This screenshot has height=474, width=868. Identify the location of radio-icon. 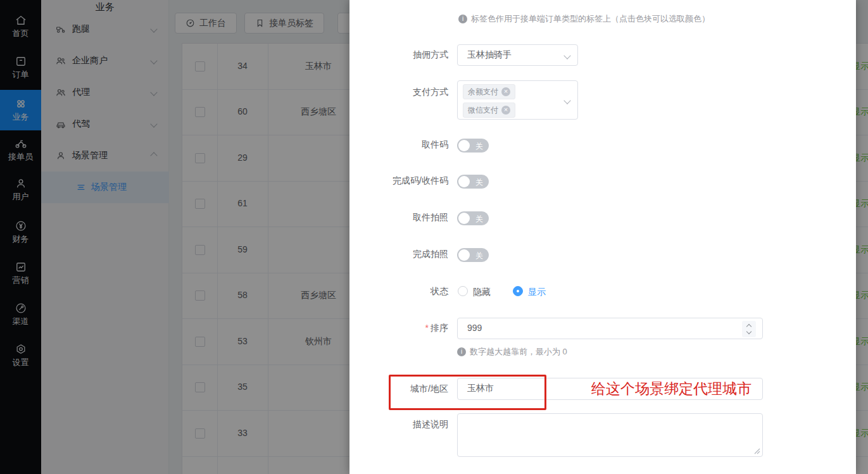
(463, 291).